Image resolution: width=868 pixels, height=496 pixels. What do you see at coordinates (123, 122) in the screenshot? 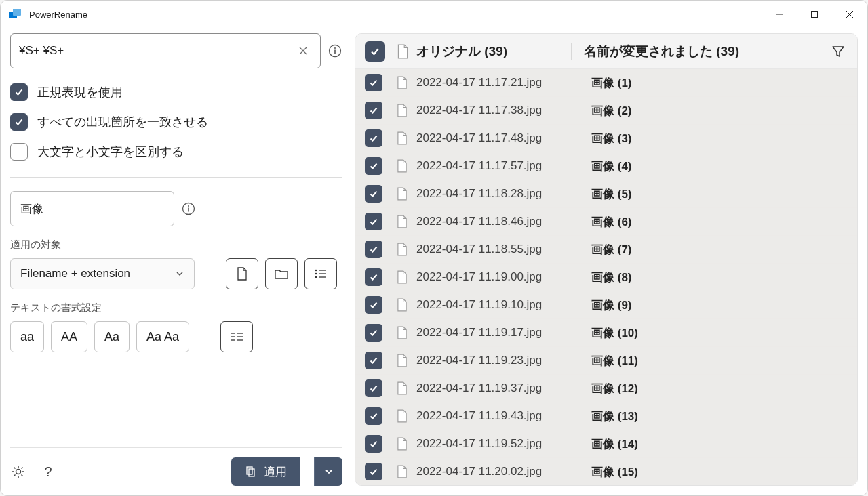
I see `match-all-label: すべての出現箇所を一致させる` at bounding box center [123, 122].